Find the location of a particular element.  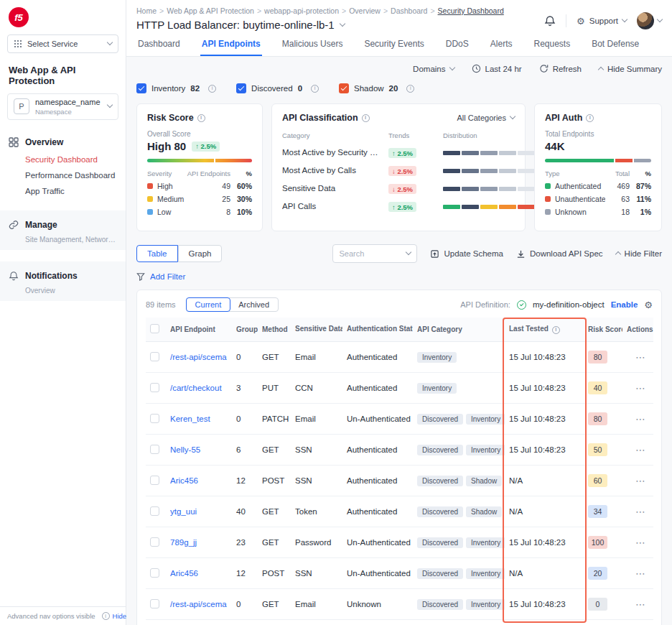

time-range-selector: Last 24 hr is located at coordinates (497, 69).